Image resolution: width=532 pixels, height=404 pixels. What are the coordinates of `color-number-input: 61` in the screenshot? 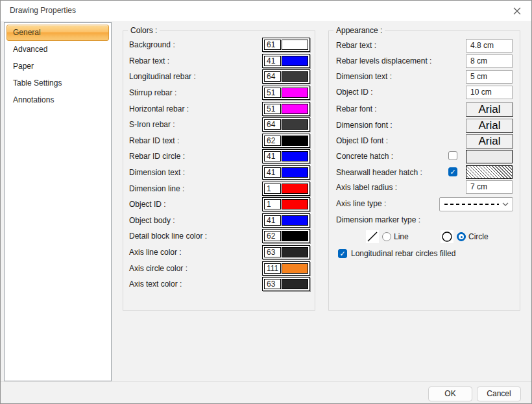 It's located at (272, 45).